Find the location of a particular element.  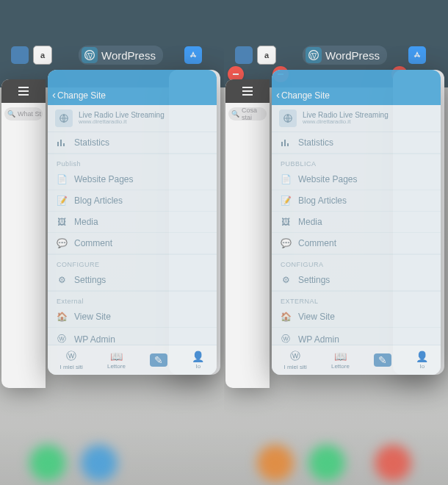

gear-icon: ⚙ is located at coordinates (62, 280).